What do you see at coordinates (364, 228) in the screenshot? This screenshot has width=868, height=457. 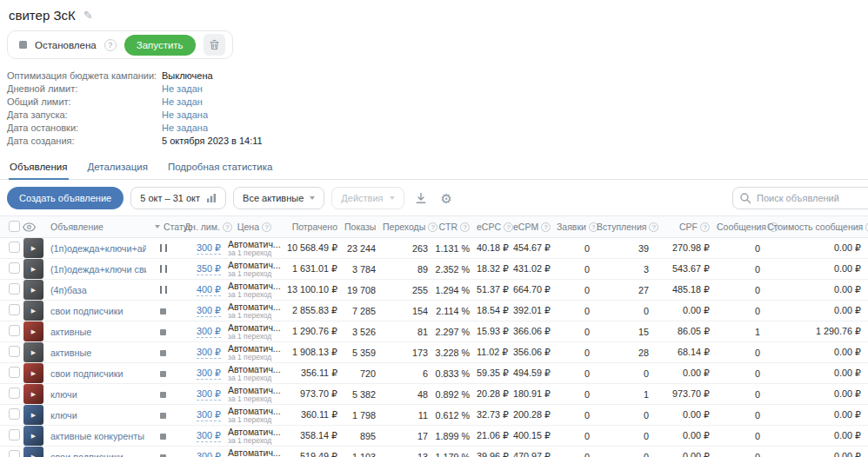 I see `column-header-shows: Показы` at bounding box center [364, 228].